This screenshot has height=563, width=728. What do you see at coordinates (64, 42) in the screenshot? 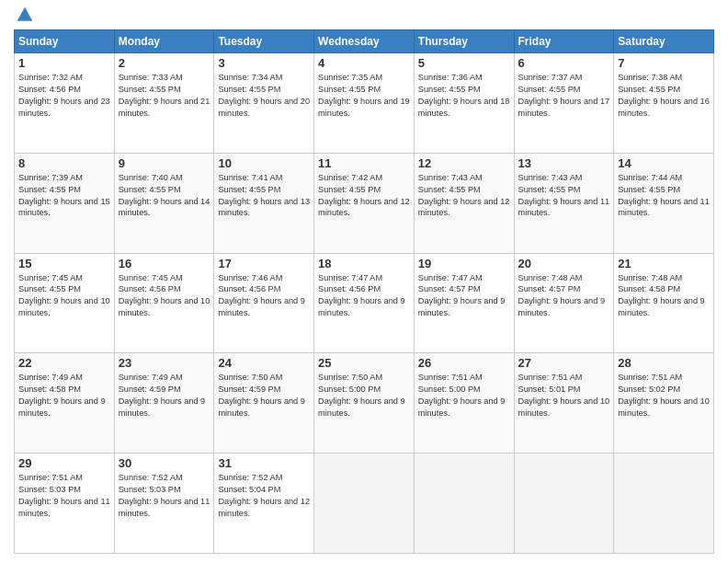
I see `calendar-header-sunday: Sunday` at bounding box center [64, 42].